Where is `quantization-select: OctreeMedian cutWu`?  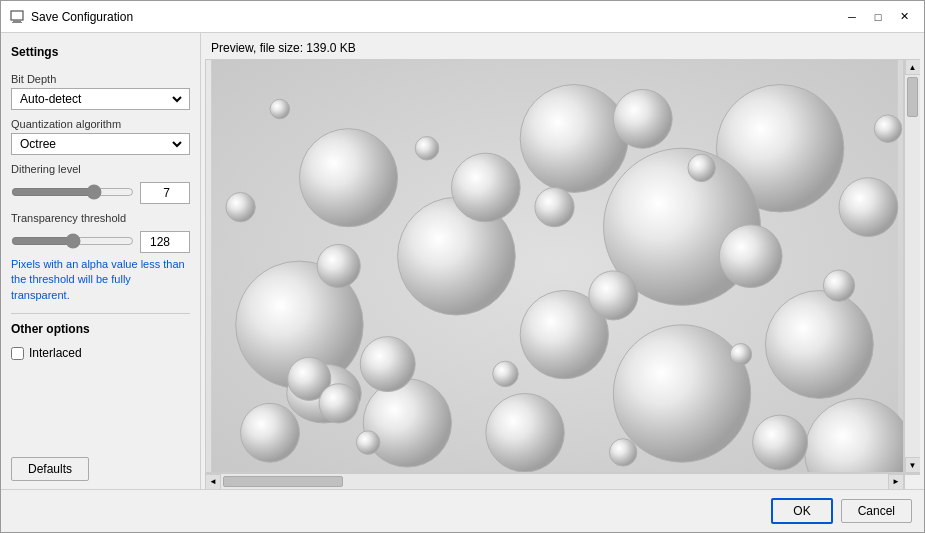
quantization-select: OctreeMedian cutWu is located at coordinates (100, 144).